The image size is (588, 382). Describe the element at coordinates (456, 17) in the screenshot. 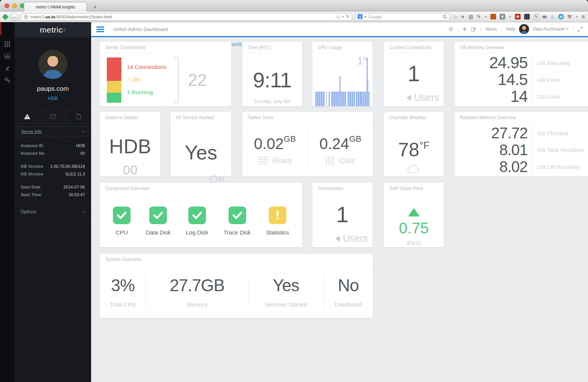

I see `home-icon: ⌂` at that location.